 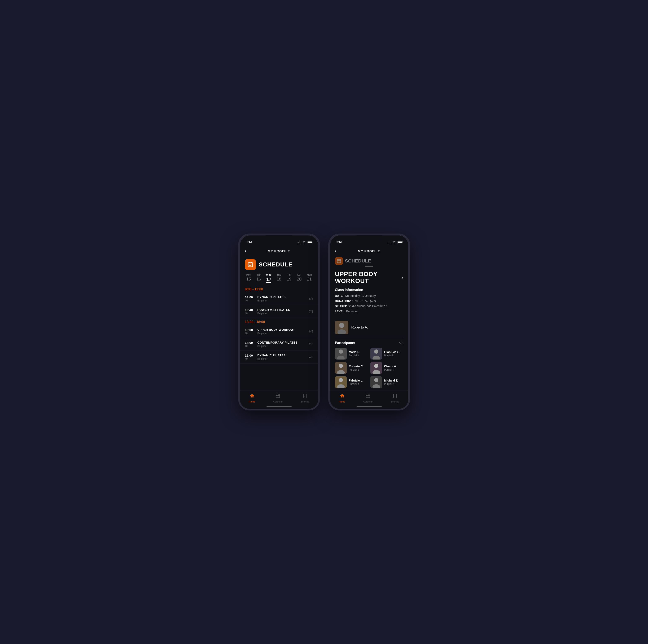 What do you see at coordinates (369, 252) in the screenshot?
I see `header-right: ‹ MY PROFILE` at bounding box center [369, 252].